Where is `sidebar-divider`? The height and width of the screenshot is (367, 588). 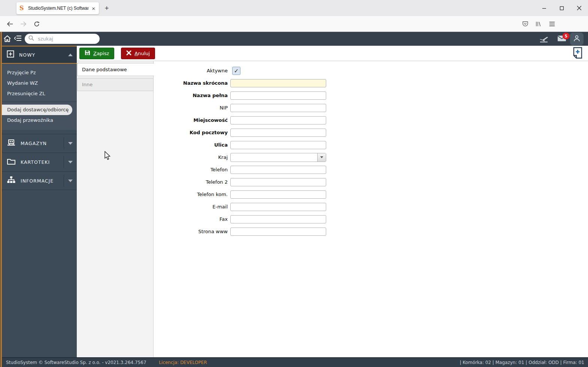 sidebar-divider is located at coordinates (39, 102).